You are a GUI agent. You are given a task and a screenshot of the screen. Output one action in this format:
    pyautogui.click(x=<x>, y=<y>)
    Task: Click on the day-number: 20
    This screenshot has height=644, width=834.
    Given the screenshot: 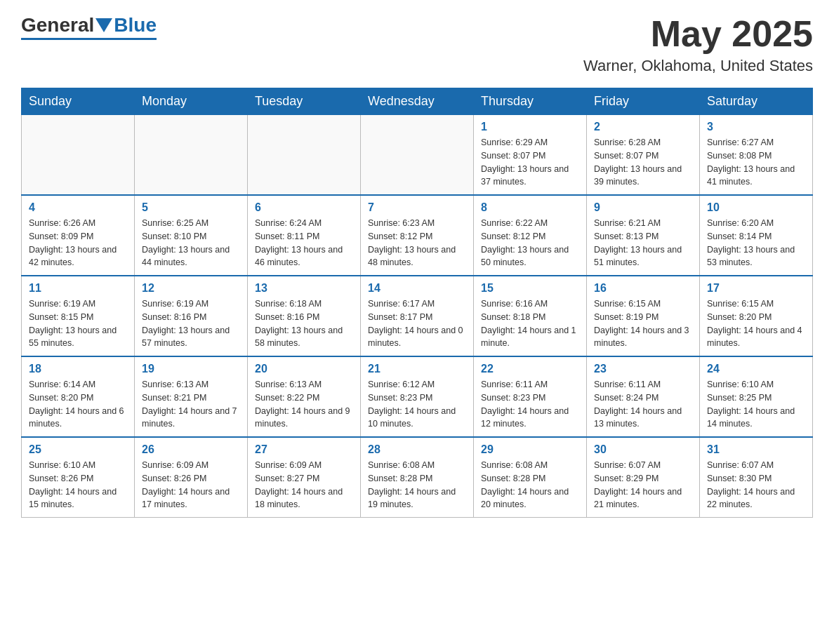 What is the action you would take?
    pyautogui.click(x=304, y=369)
    